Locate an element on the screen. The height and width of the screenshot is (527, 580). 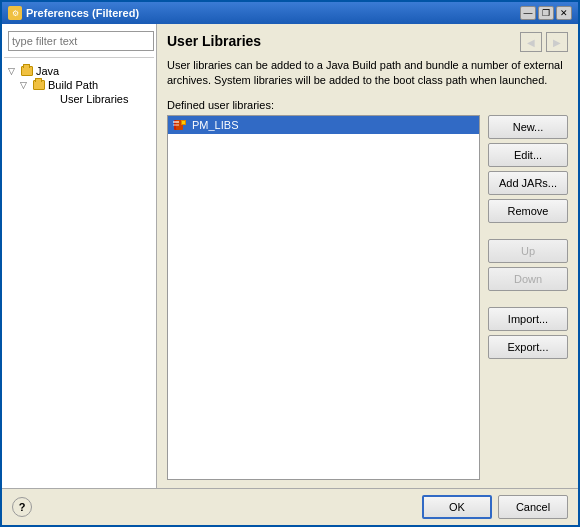
filter-row: ⚙ is located at coordinates (79, 43).